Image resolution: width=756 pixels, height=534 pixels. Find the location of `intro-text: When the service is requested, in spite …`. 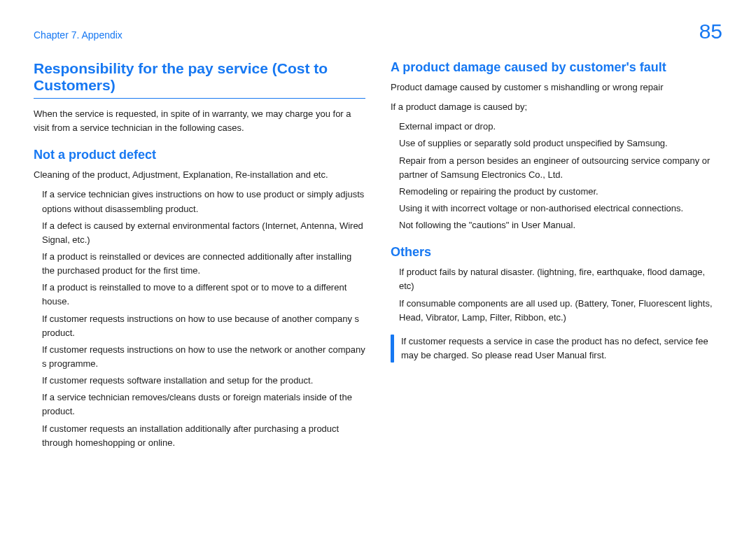

intro-text: When the service is requested, in spite … is located at coordinates (200, 121).